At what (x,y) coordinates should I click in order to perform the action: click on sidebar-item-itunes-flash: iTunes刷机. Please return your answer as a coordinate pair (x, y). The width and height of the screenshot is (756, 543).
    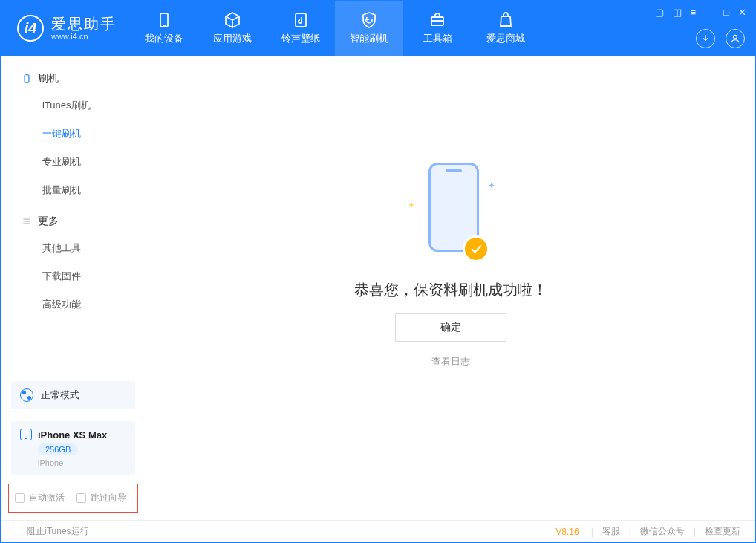
    Looking at the image, I should click on (73, 105).